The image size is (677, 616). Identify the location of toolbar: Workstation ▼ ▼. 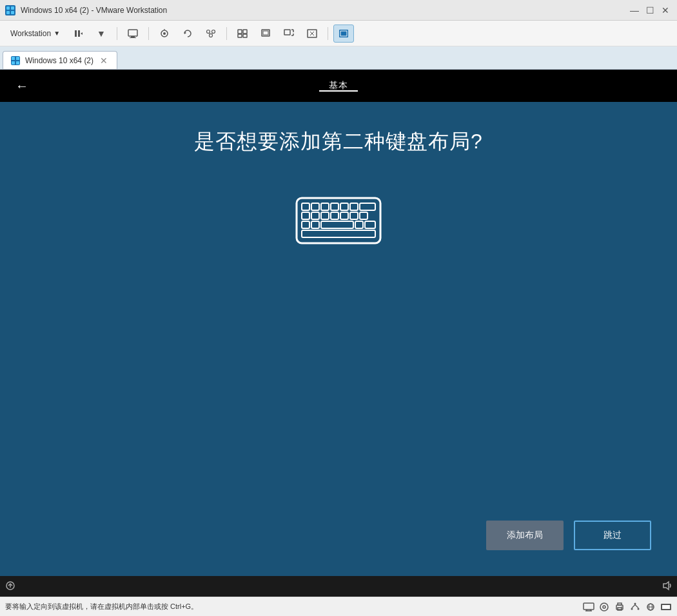
(338, 34).